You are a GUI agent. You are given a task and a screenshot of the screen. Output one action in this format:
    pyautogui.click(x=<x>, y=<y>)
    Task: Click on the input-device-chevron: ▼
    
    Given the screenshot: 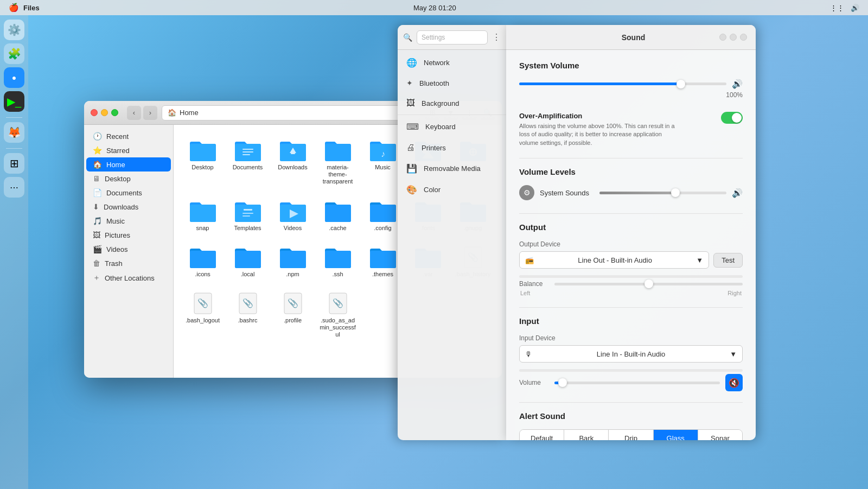 What is the action you would take?
    pyautogui.click(x=733, y=354)
    